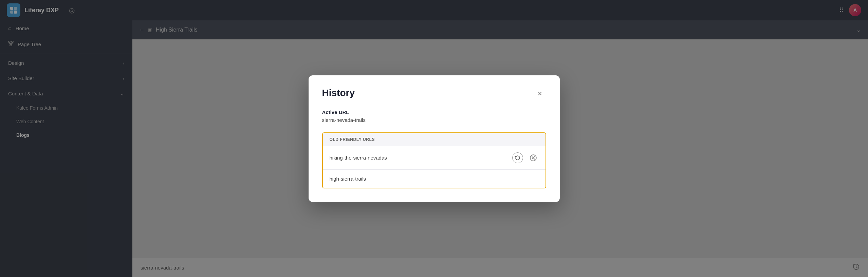 This screenshot has width=868, height=277. Describe the element at coordinates (434, 140) in the screenshot. I see `old-urls-header: OLD FRIENDLY URLS` at that location.